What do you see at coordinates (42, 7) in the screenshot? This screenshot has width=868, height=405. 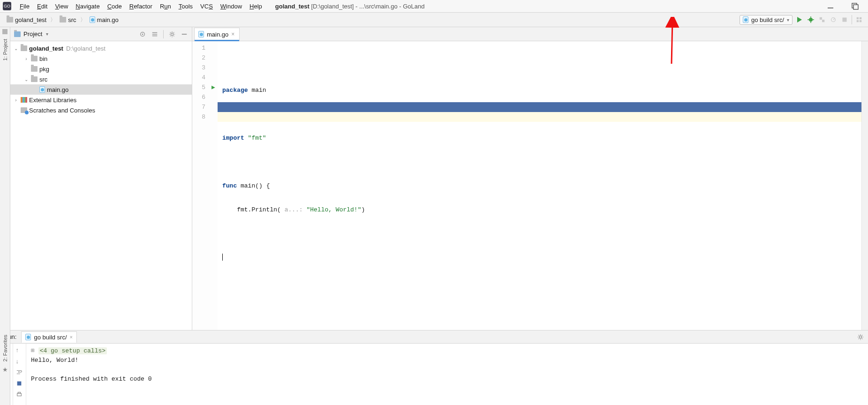 I see `menu-edit: Edit` at bounding box center [42, 7].